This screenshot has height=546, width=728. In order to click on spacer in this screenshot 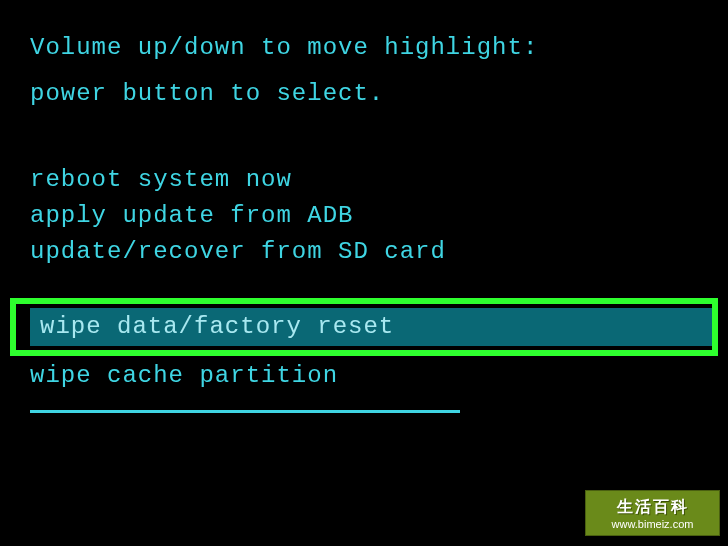, I will do `click(379, 142)`.